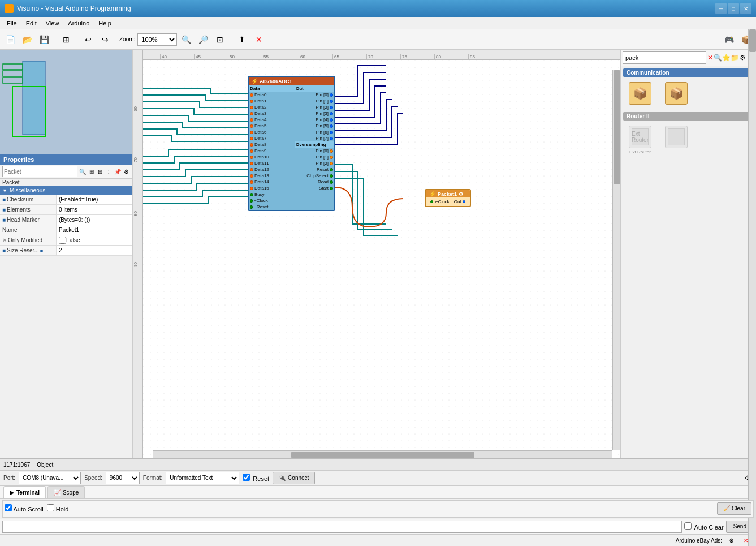  I want to click on clear-button: 🧹 Clear, so click(734, 509).